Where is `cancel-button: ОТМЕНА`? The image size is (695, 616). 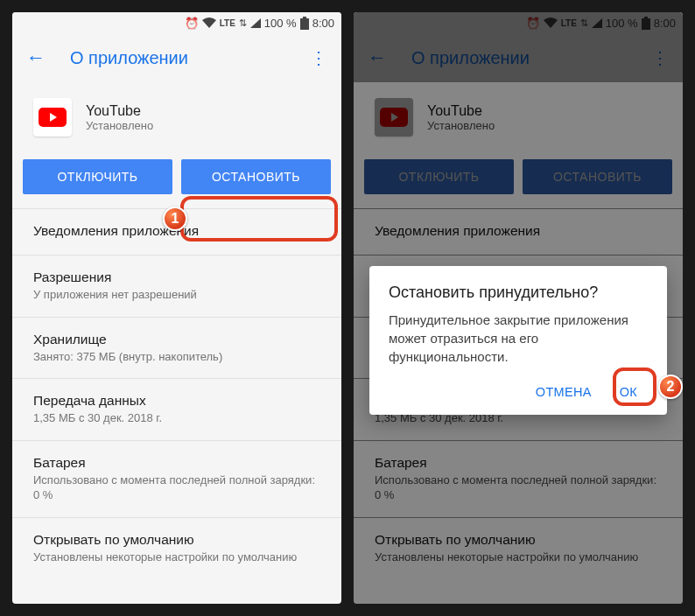 cancel-button: ОТМЕНА is located at coordinates (564, 392).